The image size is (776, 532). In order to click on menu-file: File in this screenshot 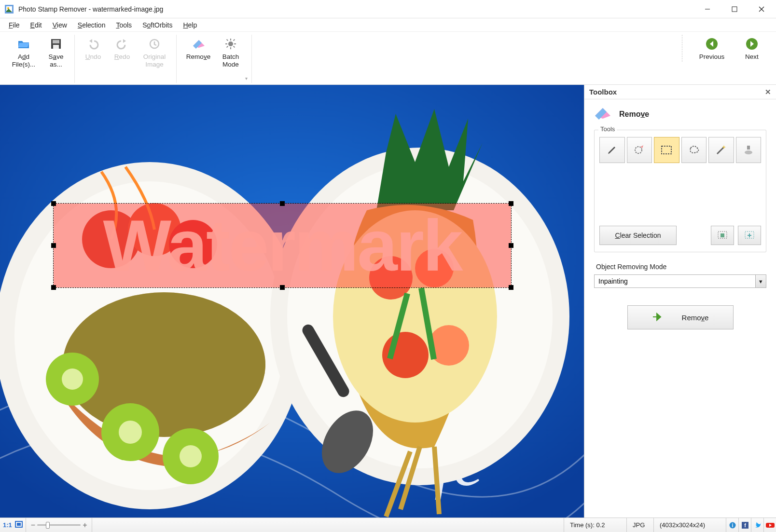, I will do `click(14, 25)`.